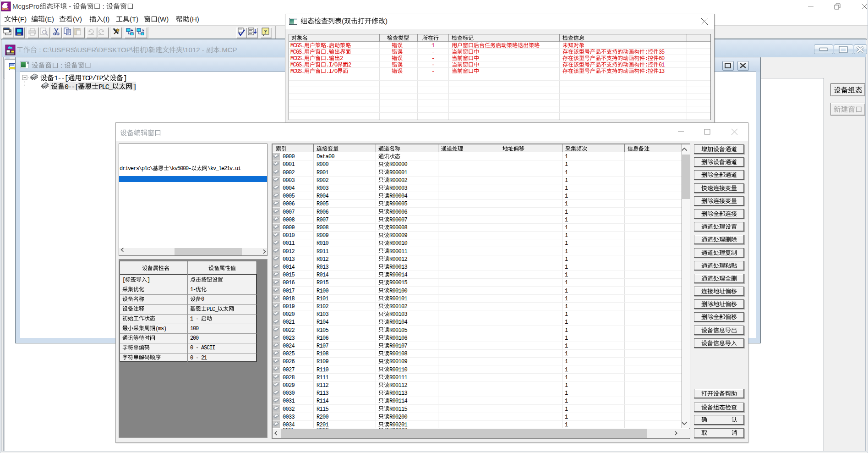  I want to click on svg-text: 0035, so click(289, 431).